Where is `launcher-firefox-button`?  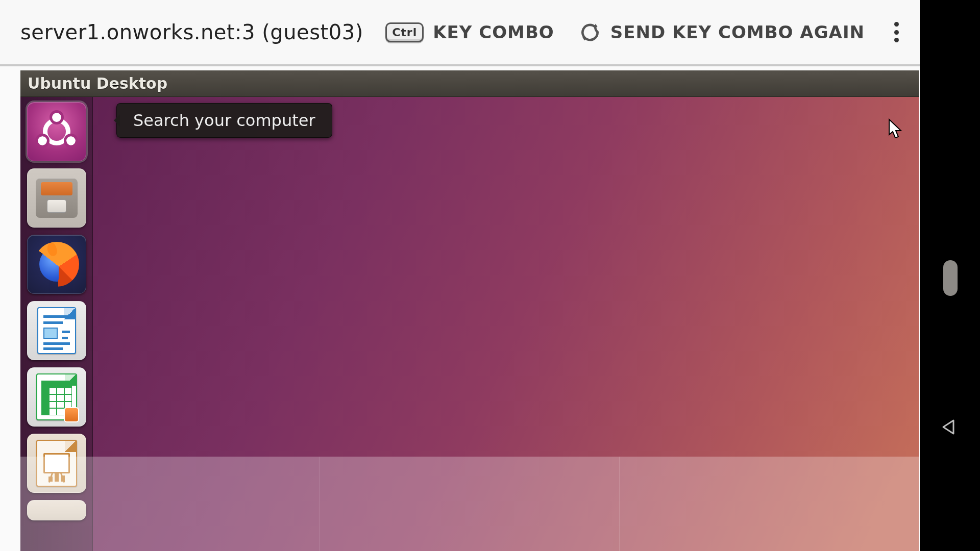 launcher-firefox-button is located at coordinates (57, 264).